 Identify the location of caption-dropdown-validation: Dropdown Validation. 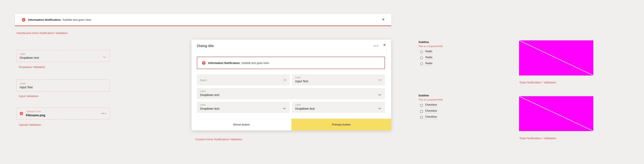
(32, 67).